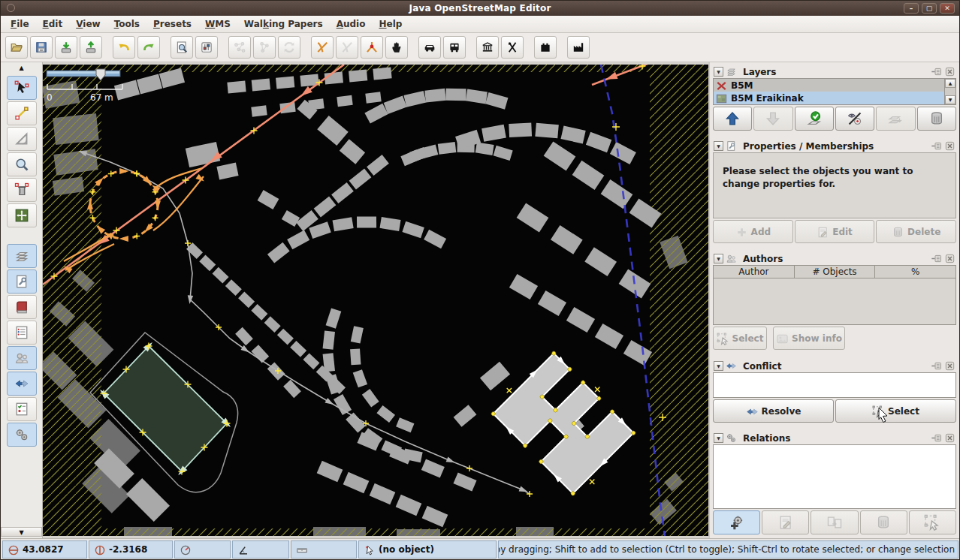  Describe the element at coordinates (102, 98) in the screenshot. I see `svg-text: 67 m` at that location.